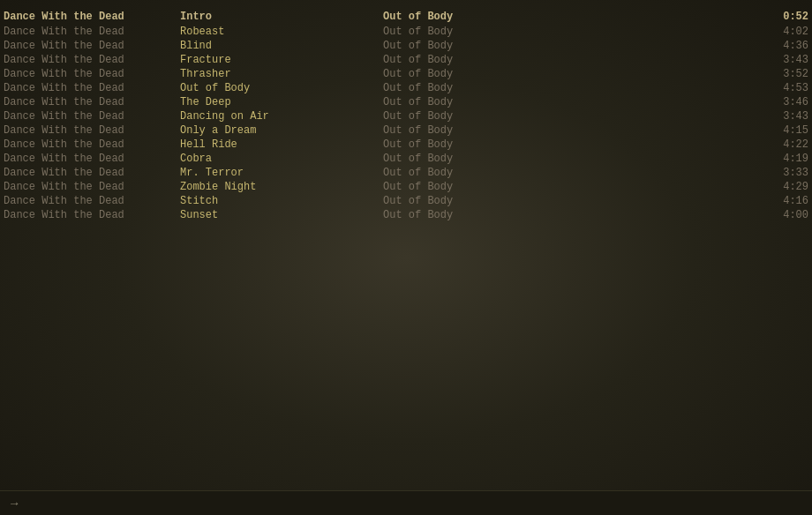  I want to click on track-duration: 4:22, so click(782, 145).